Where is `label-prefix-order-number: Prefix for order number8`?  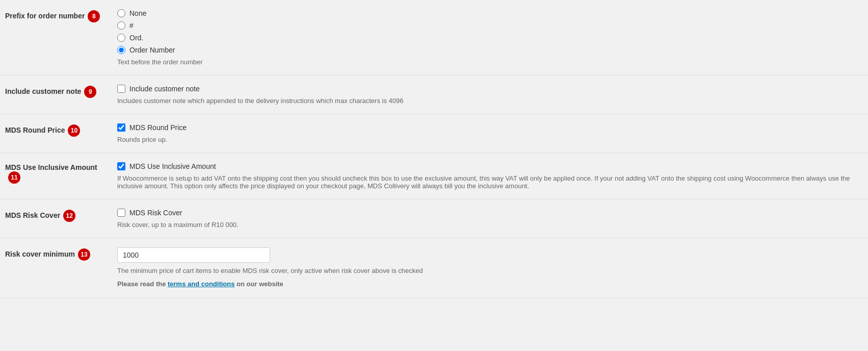 label-prefix-order-number: Prefix for order number8 is located at coordinates (56, 38).